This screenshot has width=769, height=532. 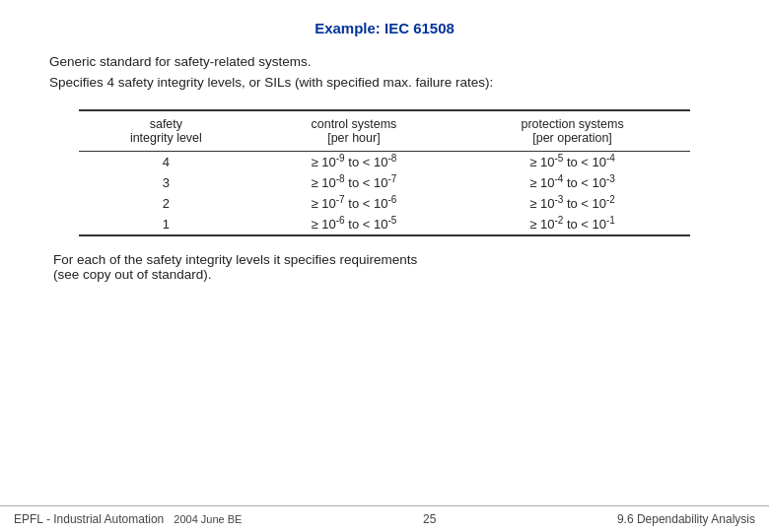 What do you see at coordinates (384, 61) in the screenshot?
I see `intro-line1: Generic standard for safety-related syst…` at bounding box center [384, 61].